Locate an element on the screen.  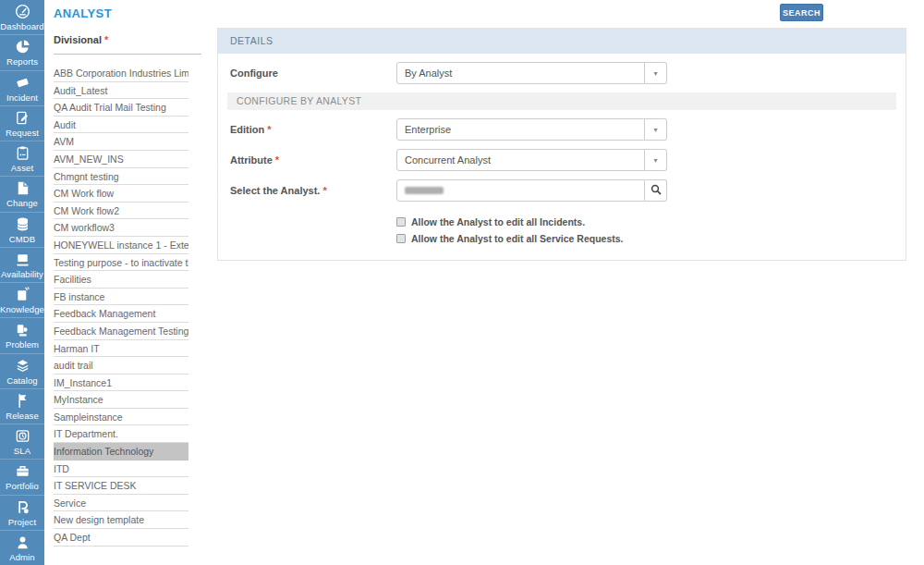
sidebar-item-catalog: Catalog is located at coordinates (22, 371).